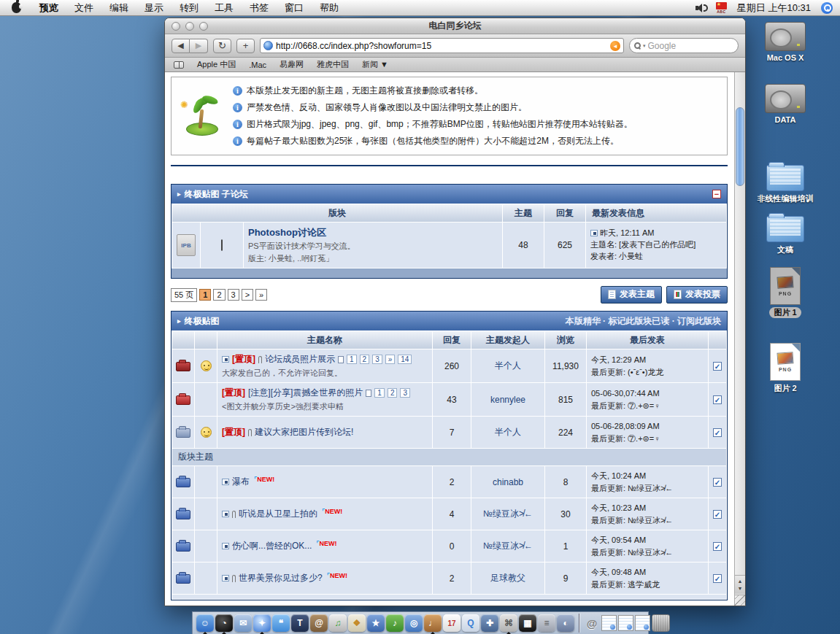  I want to click on new-topic-button: 发表主题, so click(631, 295).